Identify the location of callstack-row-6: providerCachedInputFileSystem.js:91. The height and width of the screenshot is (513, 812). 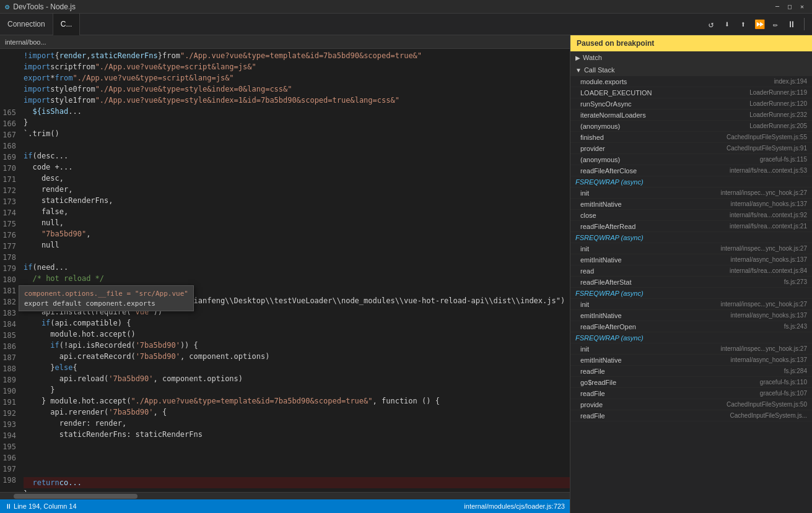
(691, 149).